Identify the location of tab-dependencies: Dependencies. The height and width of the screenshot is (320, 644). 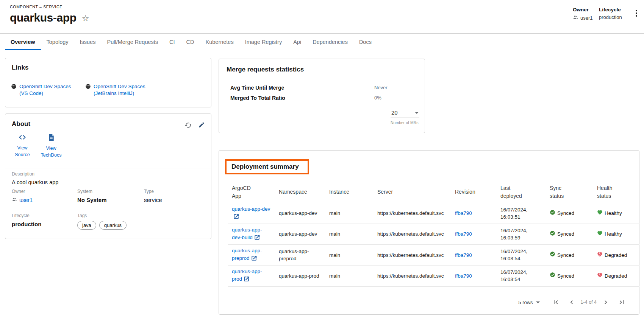
(330, 42).